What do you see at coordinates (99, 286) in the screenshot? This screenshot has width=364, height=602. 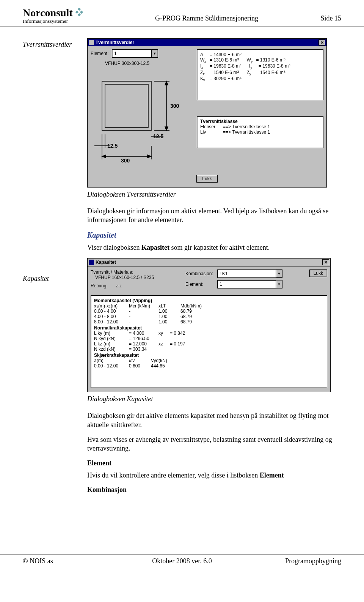 I see `retning-label: Retning:` at bounding box center [99, 286].